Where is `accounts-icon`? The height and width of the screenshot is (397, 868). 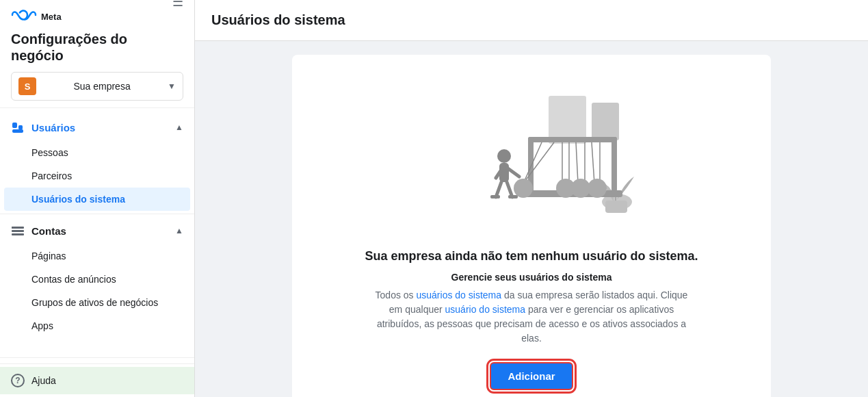
accounts-icon is located at coordinates (18, 231).